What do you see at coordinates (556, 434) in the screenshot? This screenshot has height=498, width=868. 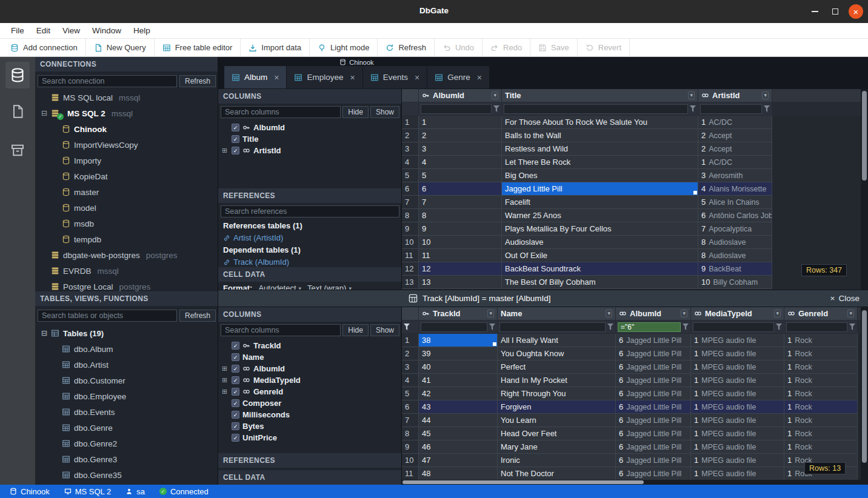 I see `cell-name: Head Over Feet` at bounding box center [556, 434].